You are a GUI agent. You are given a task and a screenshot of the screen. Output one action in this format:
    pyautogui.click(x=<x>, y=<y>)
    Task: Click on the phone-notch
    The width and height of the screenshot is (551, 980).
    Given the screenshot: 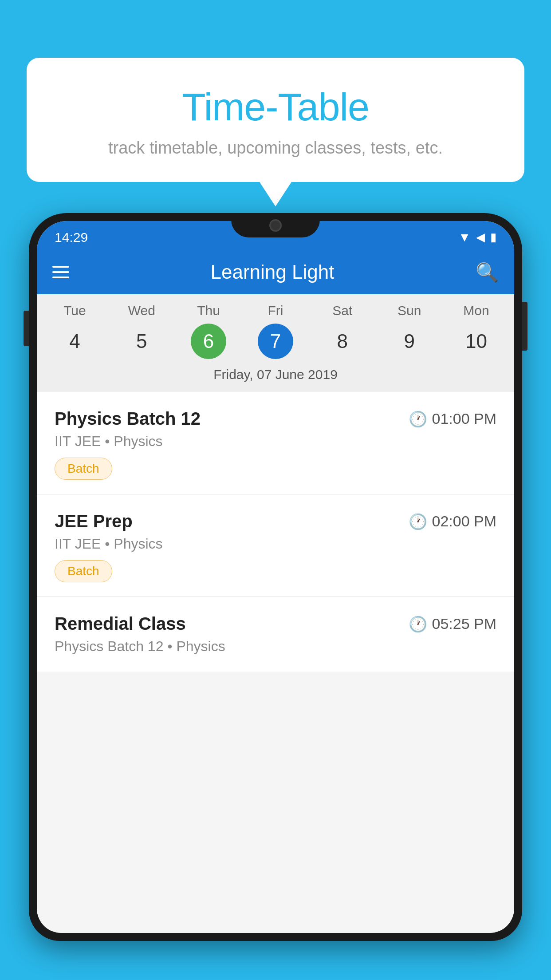 What is the action you would take?
    pyautogui.click(x=276, y=225)
    